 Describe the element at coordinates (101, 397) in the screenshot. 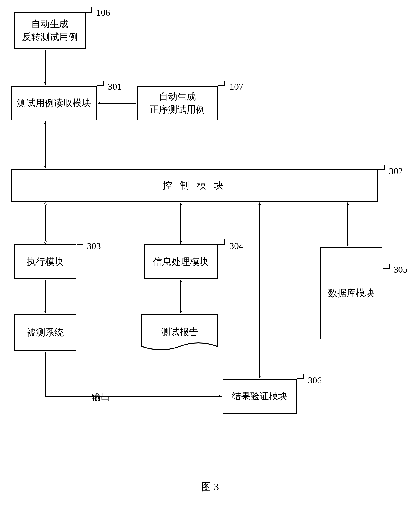

I see `label-output: 输出` at that location.